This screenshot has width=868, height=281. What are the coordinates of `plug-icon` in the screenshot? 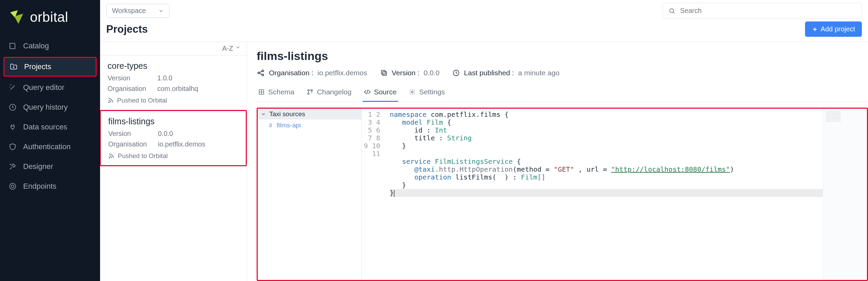 It's located at (13, 127).